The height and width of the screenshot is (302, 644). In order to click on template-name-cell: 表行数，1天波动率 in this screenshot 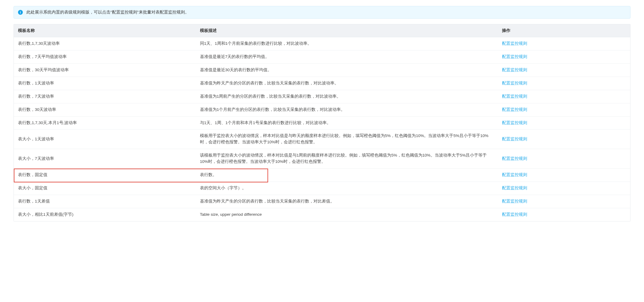, I will do `click(105, 83)`.